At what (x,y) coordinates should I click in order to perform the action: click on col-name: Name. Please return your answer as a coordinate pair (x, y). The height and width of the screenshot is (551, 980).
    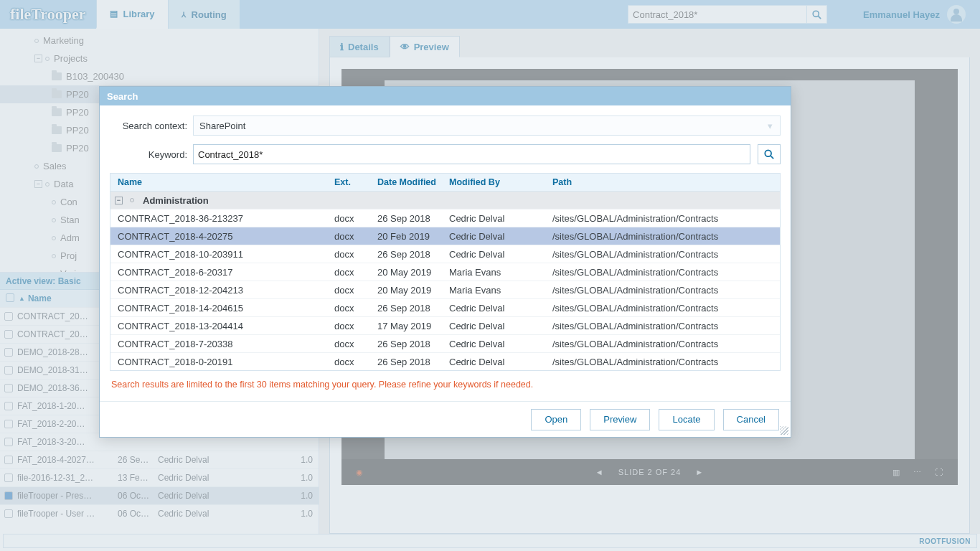
    Looking at the image, I should click on (222, 182).